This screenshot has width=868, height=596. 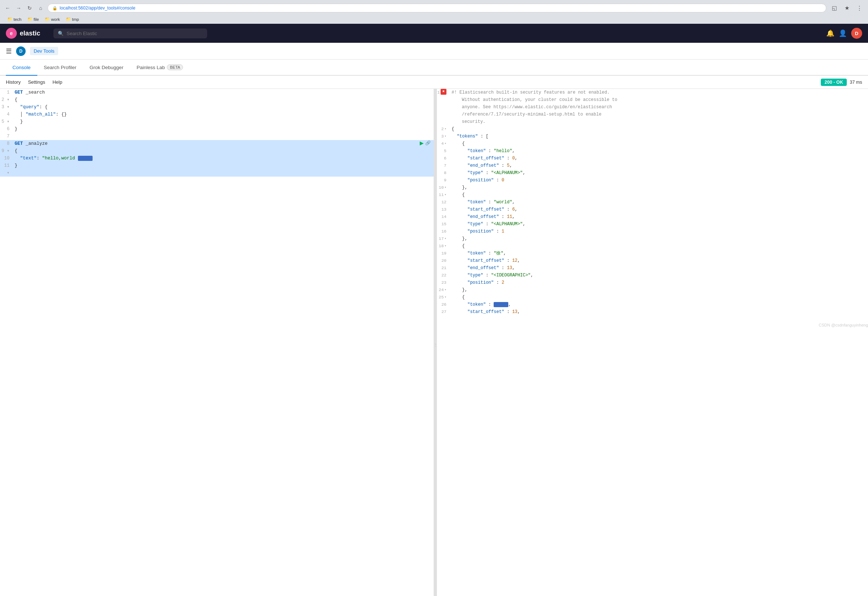 What do you see at coordinates (217, 122) in the screenshot?
I see `editor-line-5: 5 ▾ }` at bounding box center [217, 122].